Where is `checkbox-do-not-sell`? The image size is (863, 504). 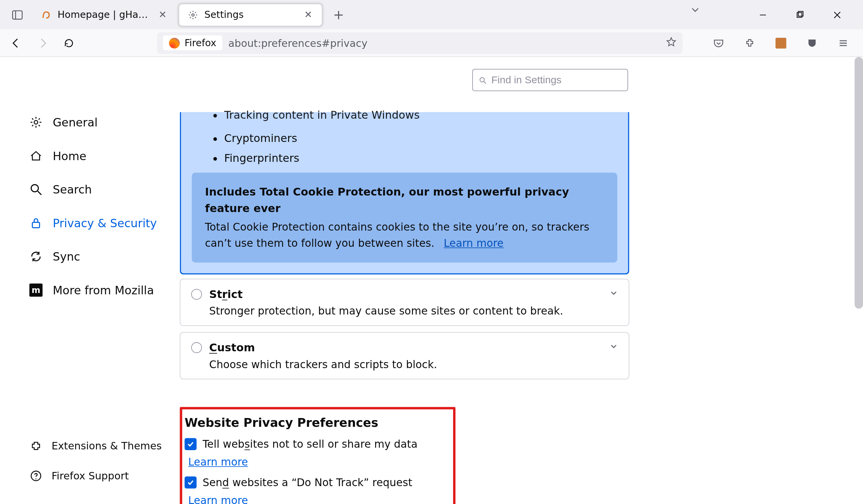 checkbox-do-not-sell is located at coordinates (191, 444).